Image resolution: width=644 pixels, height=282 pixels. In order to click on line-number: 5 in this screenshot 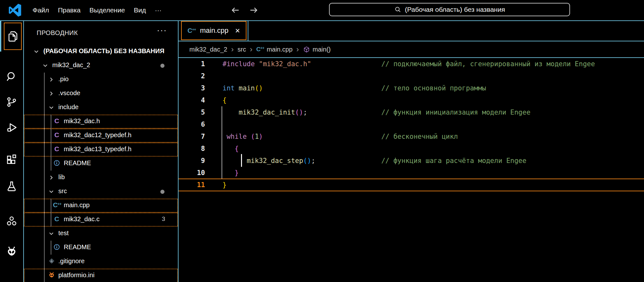, I will do `click(192, 112)`.